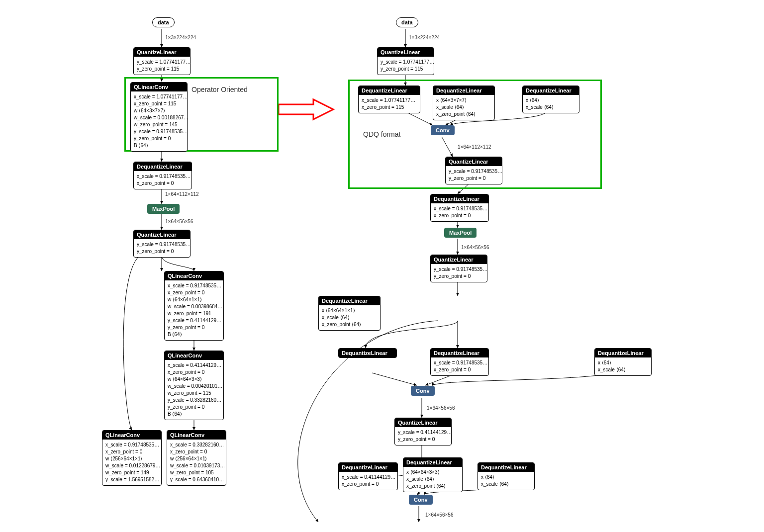 Image resolution: width=764 pixels, height=532 pixels. I want to click on qlinearconv-node: QLinearConv x_scale = 0.33282160…x_zero_…, so click(196, 458).